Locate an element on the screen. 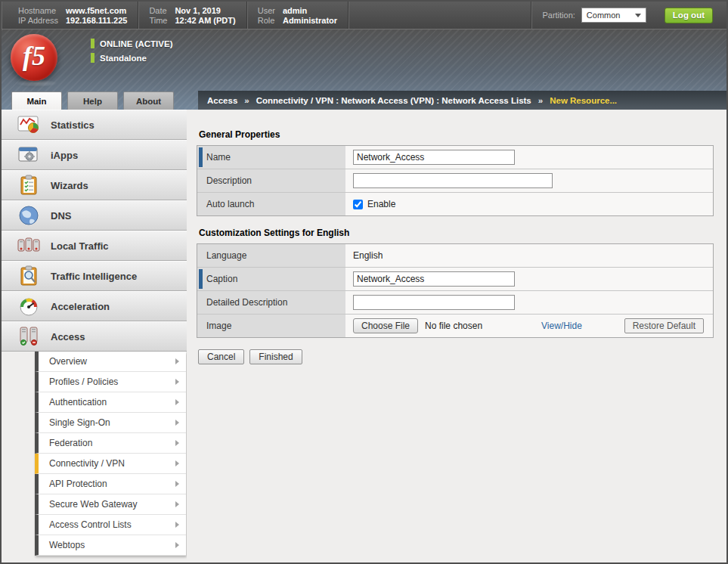 The width and height of the screenshot is (728, 564). submenu-item-federation: Federation is located at coordinates (110, 443).